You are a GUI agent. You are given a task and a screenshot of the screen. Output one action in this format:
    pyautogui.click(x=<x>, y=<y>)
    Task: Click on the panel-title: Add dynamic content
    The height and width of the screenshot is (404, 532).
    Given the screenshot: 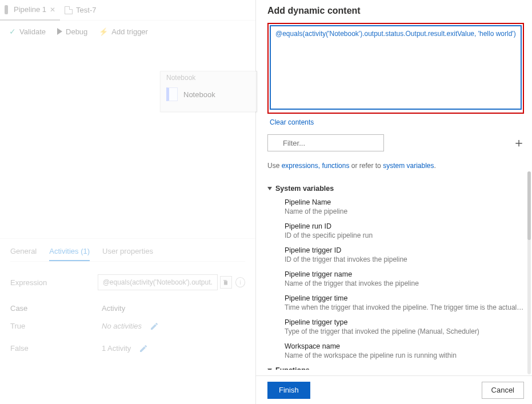 What is the action you would take?
    pyautogui.click(x=395, y=11)
    